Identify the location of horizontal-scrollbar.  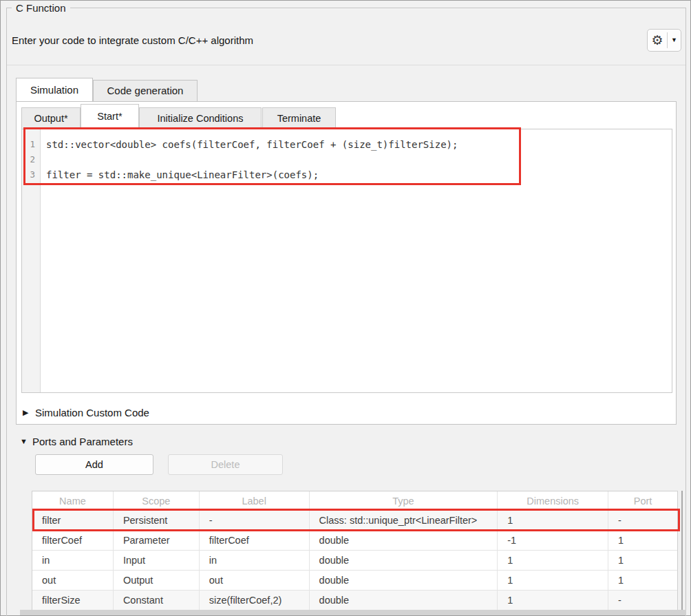
(353, 613).